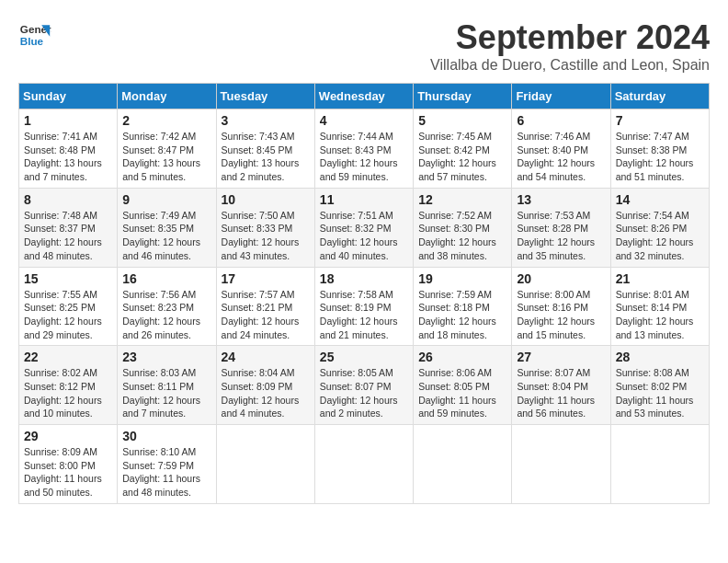  What do you see at coordinates (654, 393) in the screenshot?
I see `day-detail: Sunrise: 8:08 AMSunset: 8:02 PMDaylight:…` at bounding box center [654, 393].